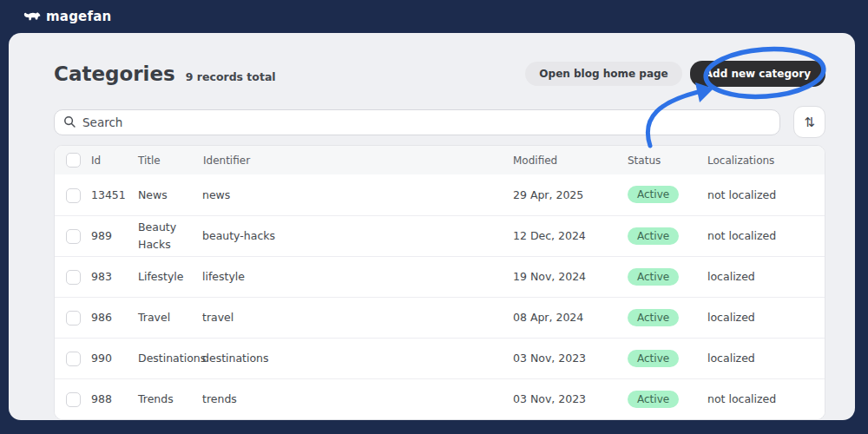 Image resolution: width=868 pixels, height=434 pixels. What do you see at coordinates (113, 236) in the screenshot?
I see `cell-id: 989` at bounding box center [113, 236].